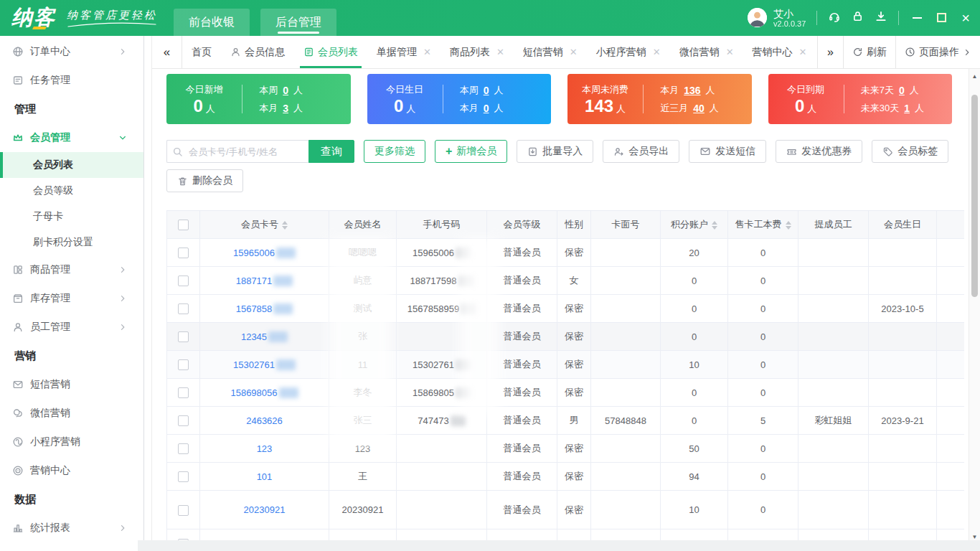  I want to click on member-card-link: 12345, so click(265, 337).